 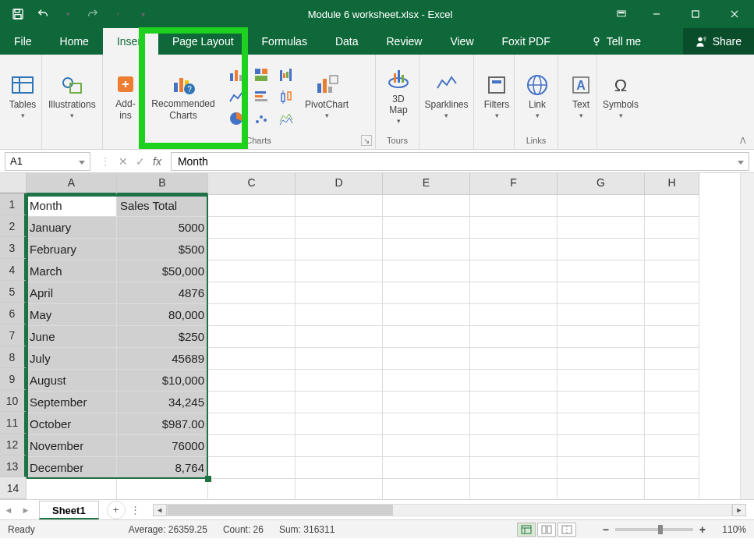 I want to click on cell-D2, so click(x=339, y=228).